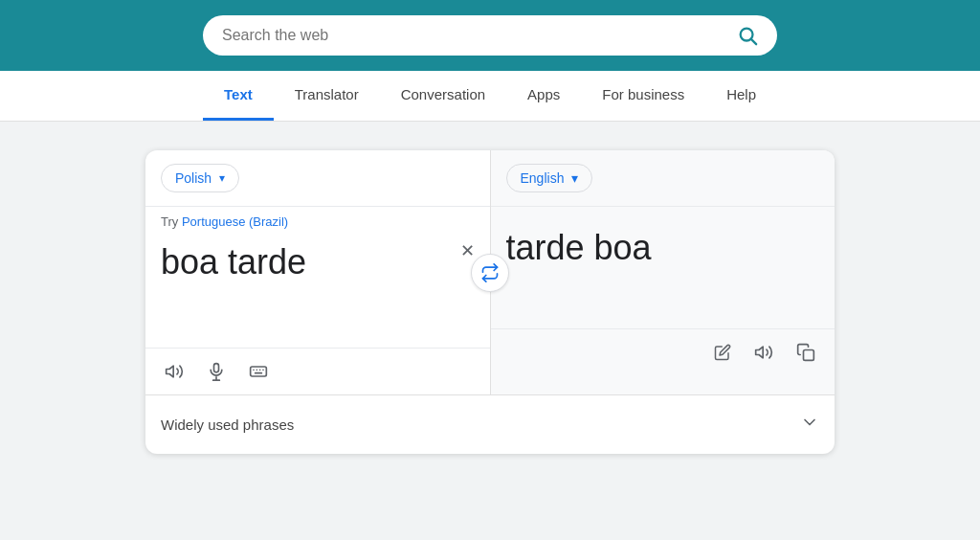  I want to click on target-lang-selector: English ▾, so click(663, 178).